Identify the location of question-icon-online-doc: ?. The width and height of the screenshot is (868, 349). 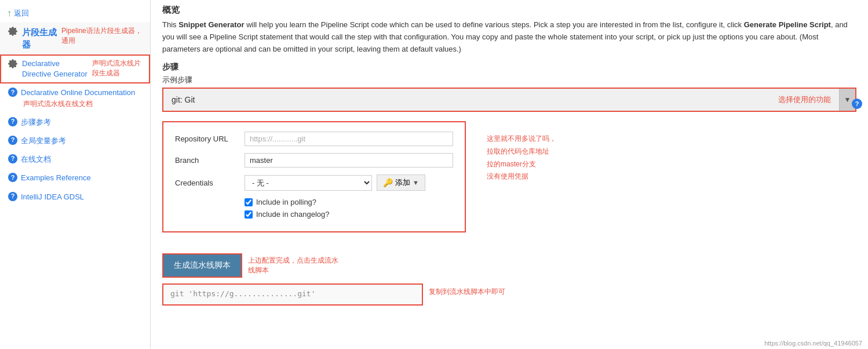
(13, 92).